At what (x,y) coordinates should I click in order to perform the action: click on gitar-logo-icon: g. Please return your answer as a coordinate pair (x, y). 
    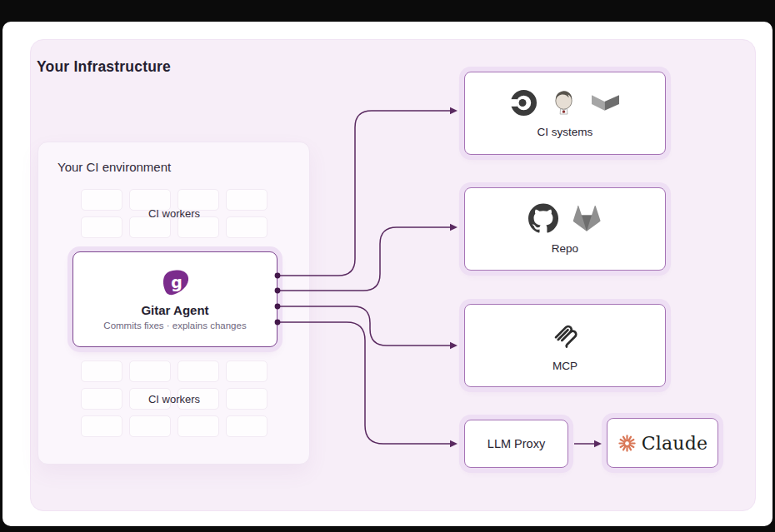
    Looking at the image, I should click on (175, 283).